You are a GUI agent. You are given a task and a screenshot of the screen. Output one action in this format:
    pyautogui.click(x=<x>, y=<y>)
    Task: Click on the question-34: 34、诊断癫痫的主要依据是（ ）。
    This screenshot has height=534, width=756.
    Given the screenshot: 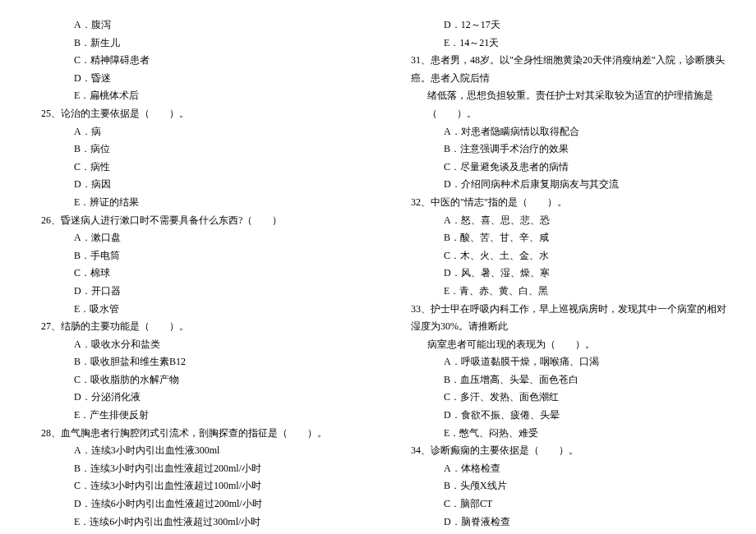 What is the action you would take?
    pyautogui.click(x=563, y=451)
    